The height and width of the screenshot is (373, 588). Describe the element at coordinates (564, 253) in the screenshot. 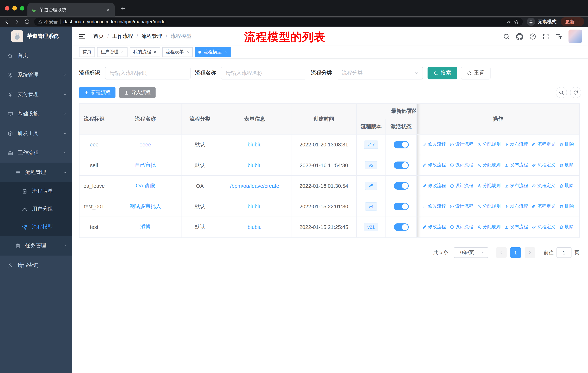

I see `goto-page-input` at that location.